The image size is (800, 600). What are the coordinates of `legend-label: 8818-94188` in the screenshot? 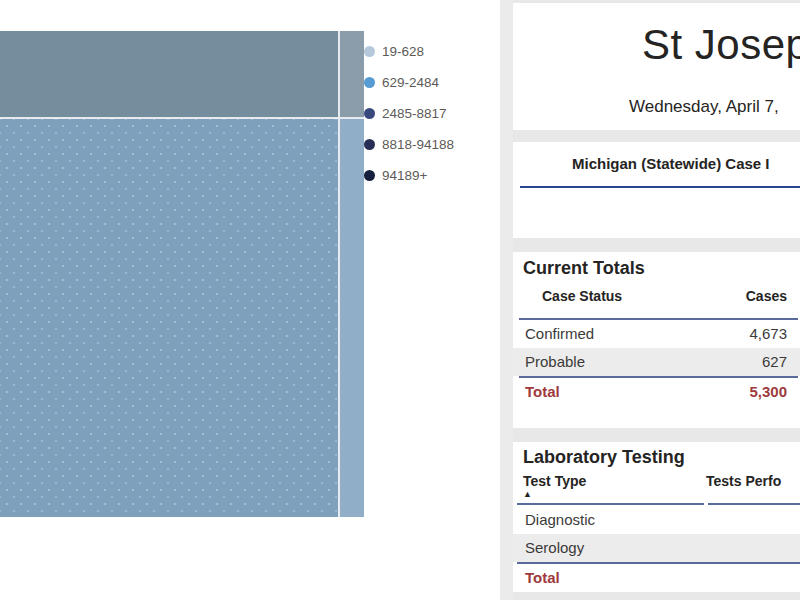 It's located at (418, 144).